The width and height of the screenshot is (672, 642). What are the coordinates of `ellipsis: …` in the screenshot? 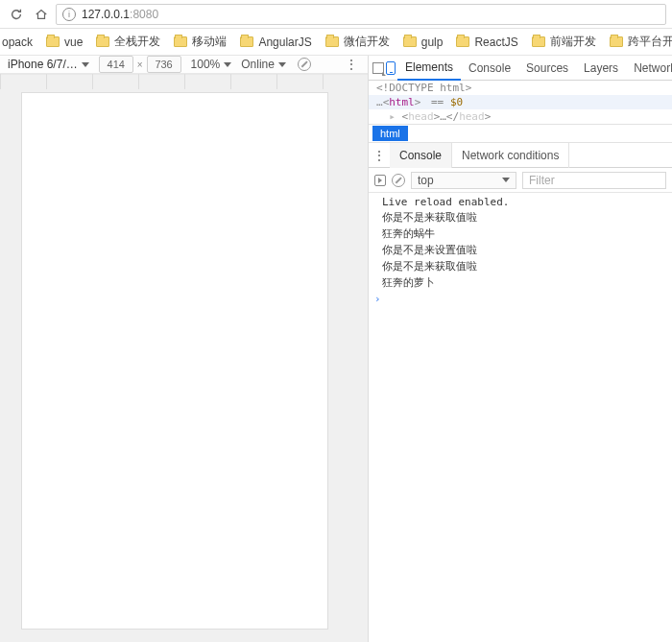 It's located at (380, 102).